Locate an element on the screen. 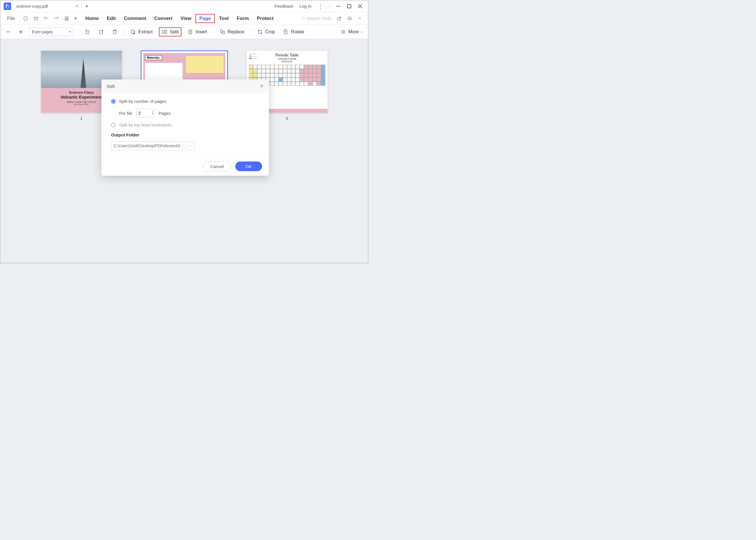 This screenshot has width=756, height=540. mail-icon is located at coordinates (36, 19).